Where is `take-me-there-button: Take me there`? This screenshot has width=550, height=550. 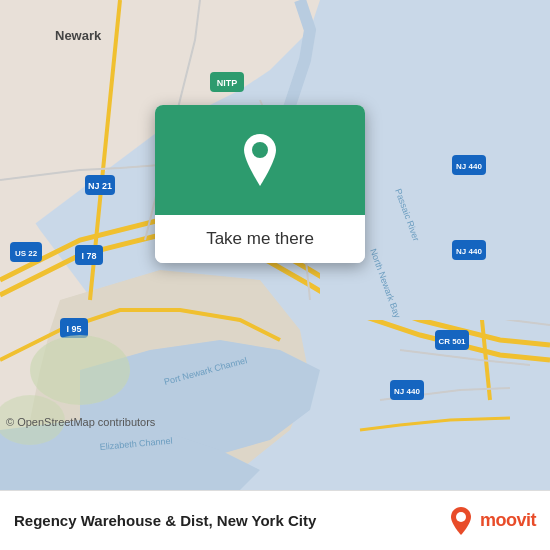 take-me-there-button: Take me there is located at coordinates (260, 239).